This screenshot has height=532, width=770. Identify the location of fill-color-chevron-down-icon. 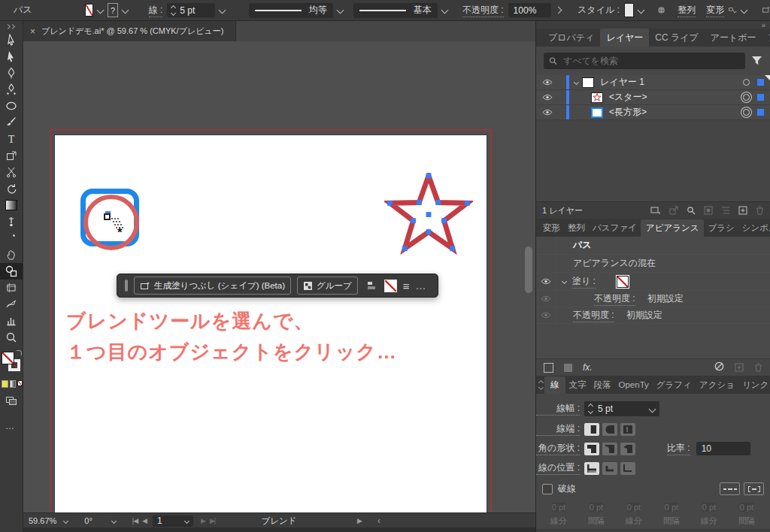
(101, 11).